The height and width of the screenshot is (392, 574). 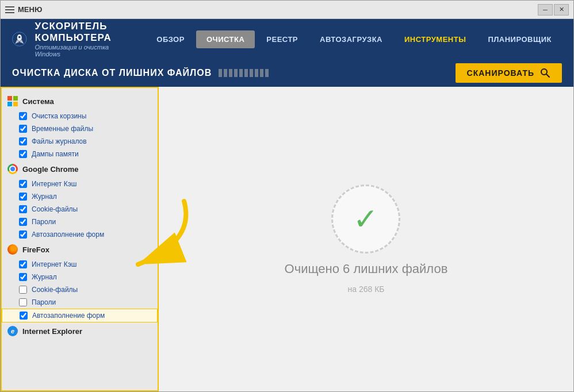 I want to click on success-text: Очищено 6 лишних файлов, so click(x=366, y=269).